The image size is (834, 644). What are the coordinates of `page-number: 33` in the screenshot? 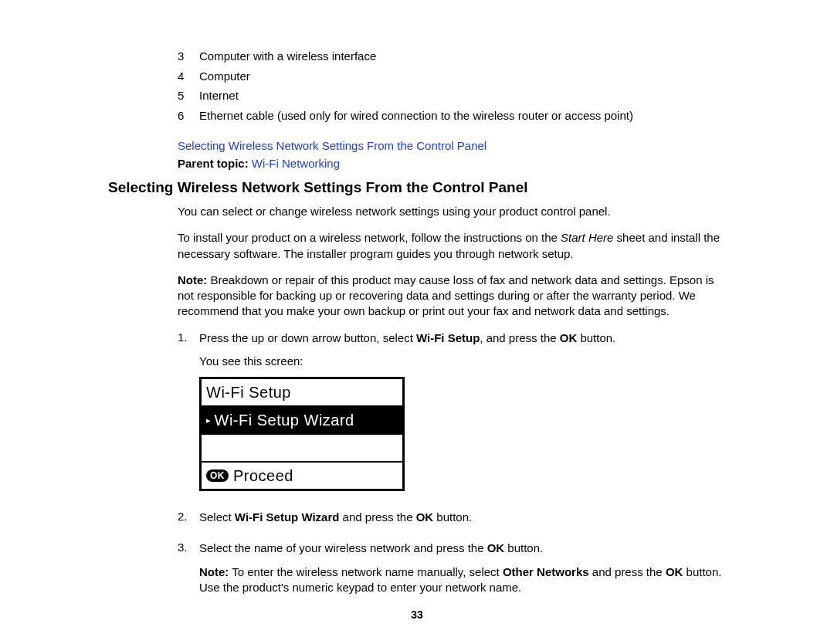 It's located at (417, 615).